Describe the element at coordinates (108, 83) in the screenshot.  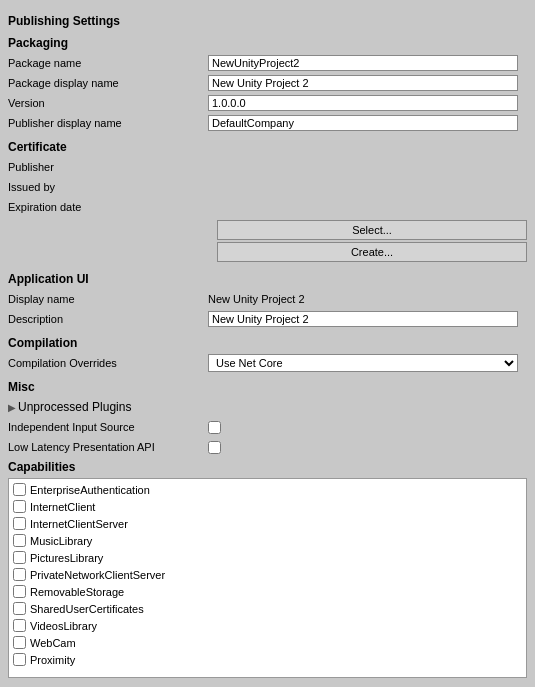
I see `package-display-name-label: Package display name` at that location.